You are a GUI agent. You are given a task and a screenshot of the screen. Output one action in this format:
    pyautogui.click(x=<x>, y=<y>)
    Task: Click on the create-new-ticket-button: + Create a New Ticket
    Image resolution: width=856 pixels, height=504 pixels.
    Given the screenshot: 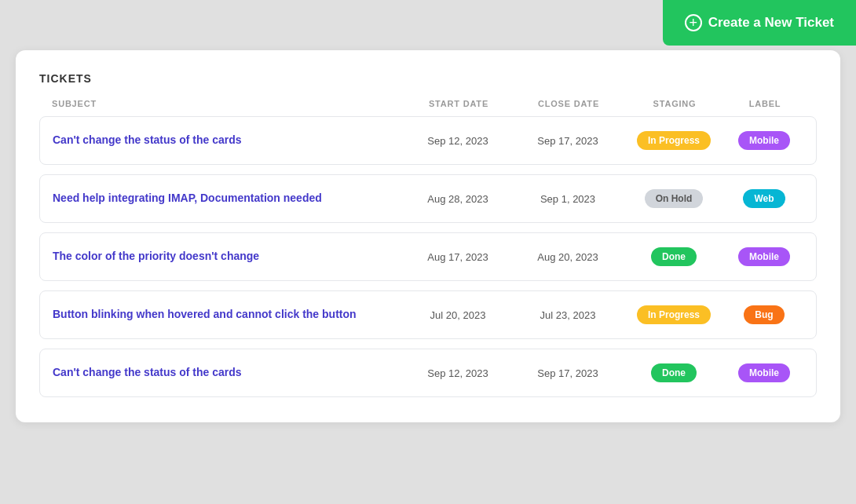 What is the action you would take?
    pyautogui.click(x=759, y=23)
    